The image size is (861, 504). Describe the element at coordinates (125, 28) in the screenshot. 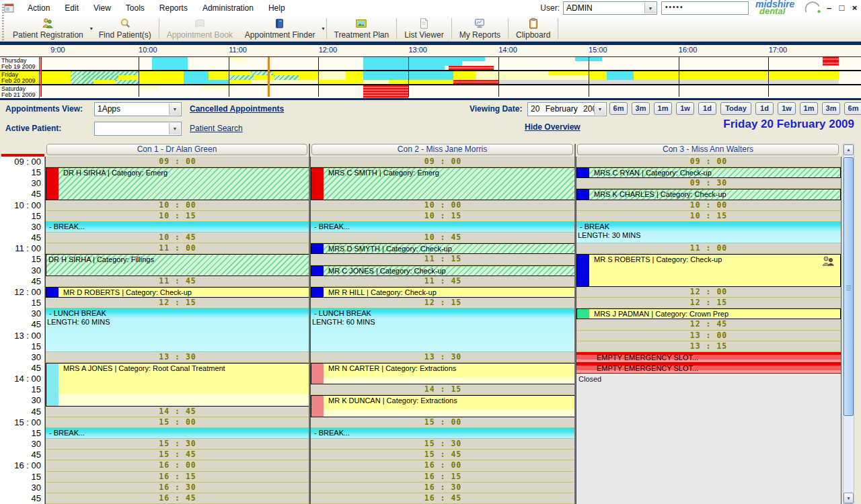

I see `toolbar-button-find-patient-s: Find Patient(s)` at that location.